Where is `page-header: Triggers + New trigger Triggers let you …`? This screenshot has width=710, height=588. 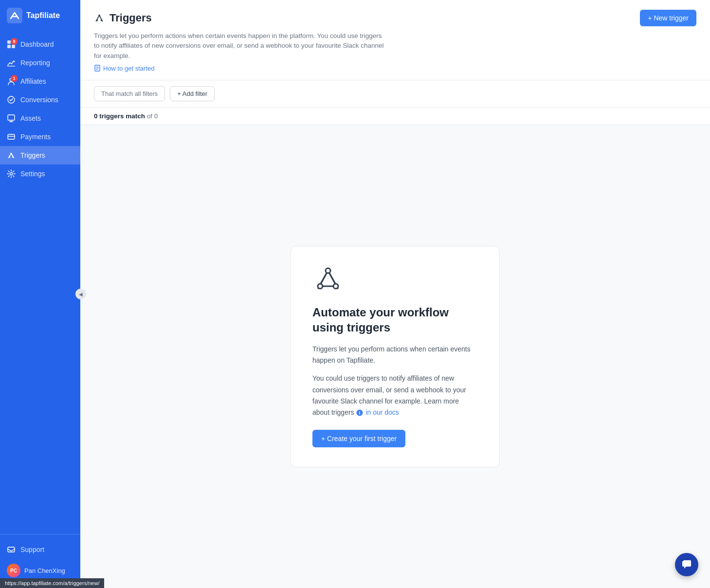 page-header: Triggers + New trigger Triggers let you … is located at coordinates (395, 40).